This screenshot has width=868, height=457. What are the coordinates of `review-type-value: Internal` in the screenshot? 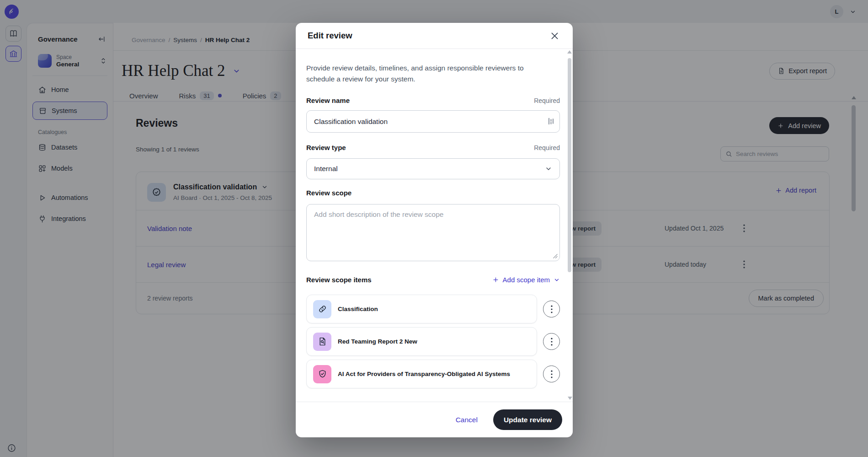 It's located at (326, 169).